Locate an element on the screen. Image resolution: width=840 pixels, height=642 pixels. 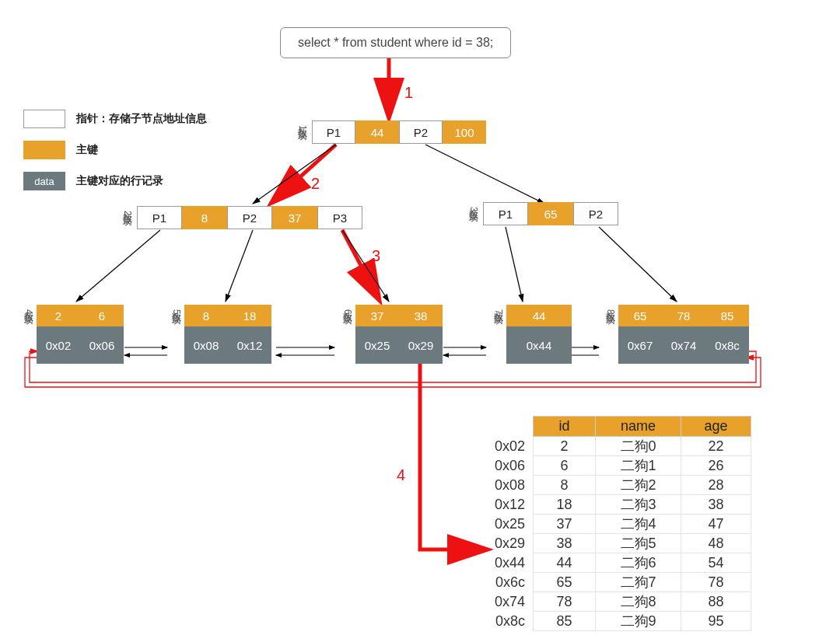
leaf-node: 数据块7440x44 is located at coordinates (532, 334).